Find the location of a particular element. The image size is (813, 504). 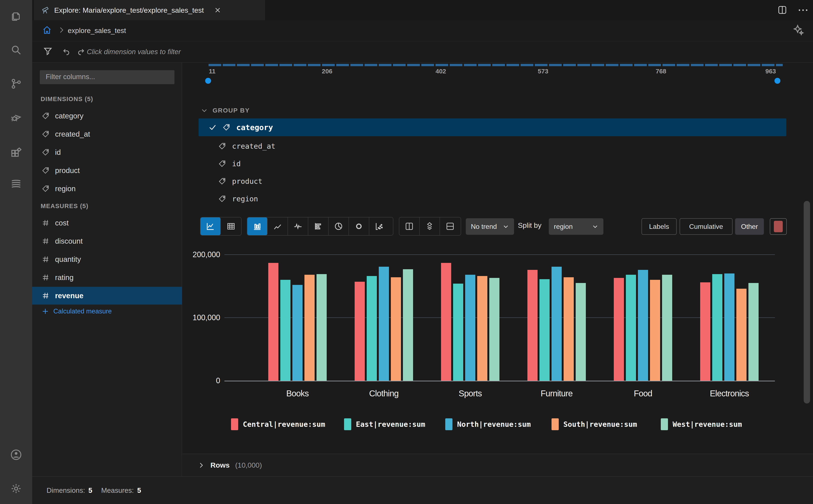

bar-Electronics-Central is located at coordinates (705, 331).